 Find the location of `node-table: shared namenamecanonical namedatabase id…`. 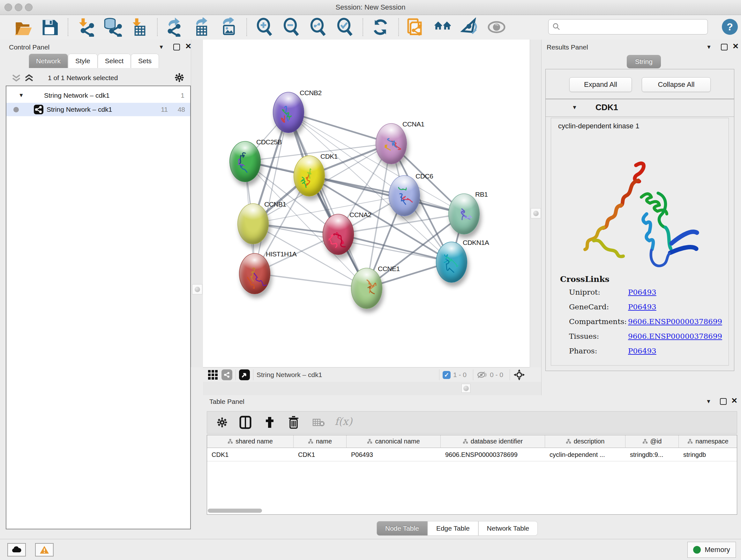

node-table: shared namenamecanonical namedatabase id… is located at coordinates (472, 475).